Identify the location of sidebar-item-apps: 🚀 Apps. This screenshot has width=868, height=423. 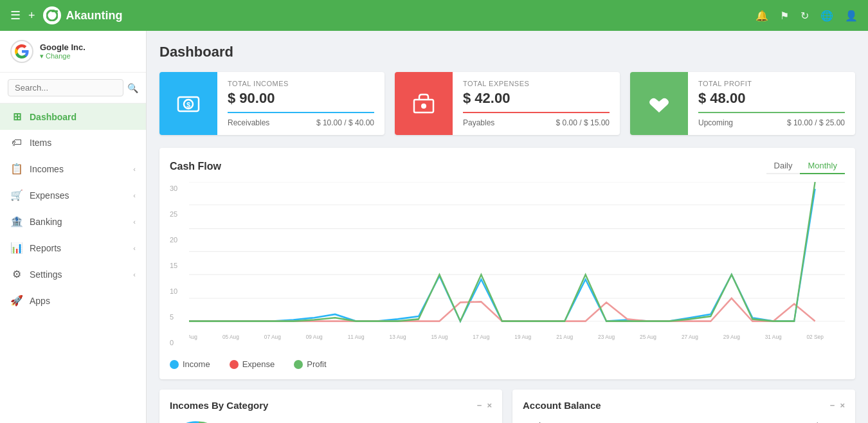
(73, 301).